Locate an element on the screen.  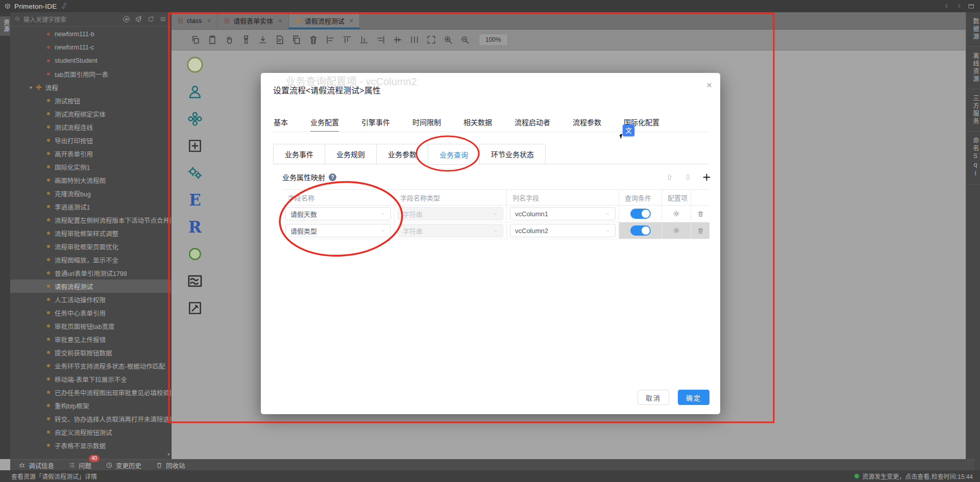
tree-item: 流程配置左侧树流程版本下活动节点合并问题 is located at coordinates (91, 220).